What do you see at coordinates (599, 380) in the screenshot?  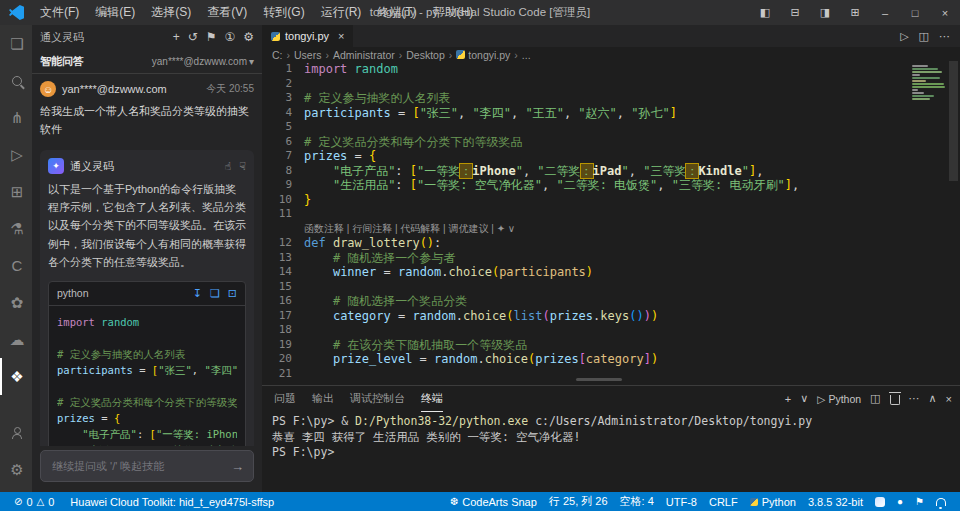 I see `editor-hscrollbar` at bounding box center [599, 380].